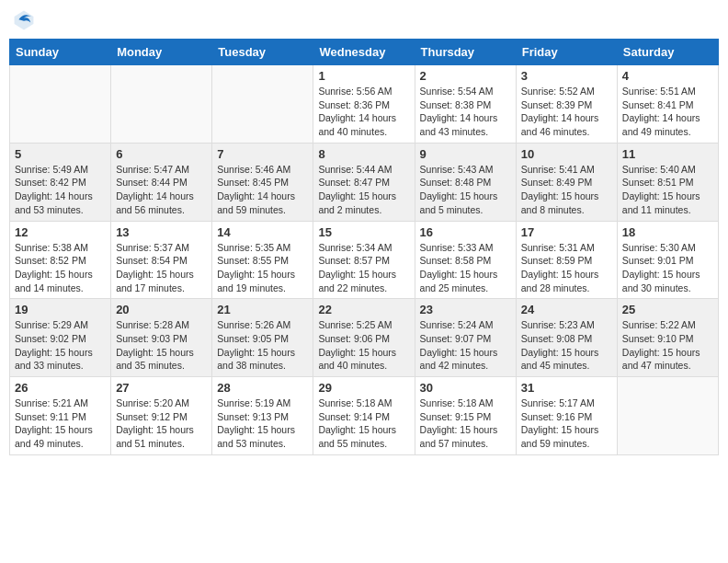  Describe the element at coordinates (465, 339) in the screenshot. I see `calendar-cell: 23Sunrise: 5:24 AM Sunset: 9:07 PM Dayli…` at that location.